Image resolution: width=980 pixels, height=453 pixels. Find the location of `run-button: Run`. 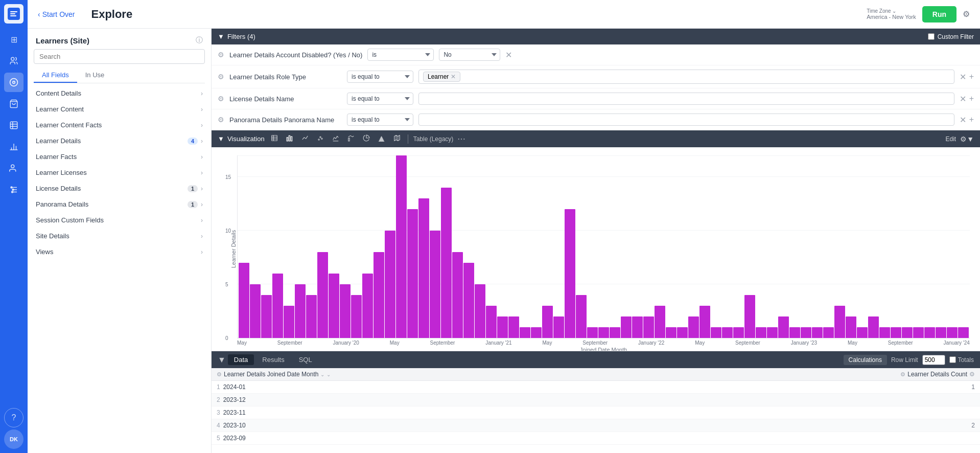

run-button: Run is located at coordinates (939, 14).